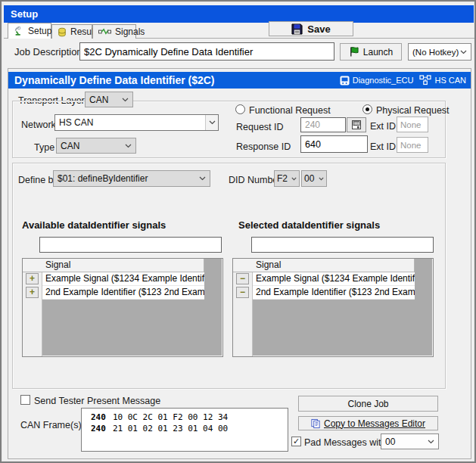 Image resolution: width=476 pixels, height=463 pixels. I want to click on job-description-label: Job Description, so click(48, 51).